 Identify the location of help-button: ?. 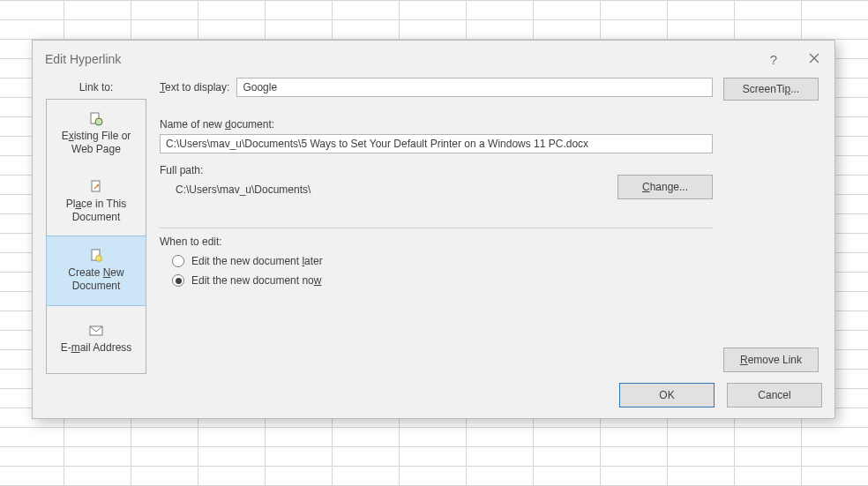
(774, 59).